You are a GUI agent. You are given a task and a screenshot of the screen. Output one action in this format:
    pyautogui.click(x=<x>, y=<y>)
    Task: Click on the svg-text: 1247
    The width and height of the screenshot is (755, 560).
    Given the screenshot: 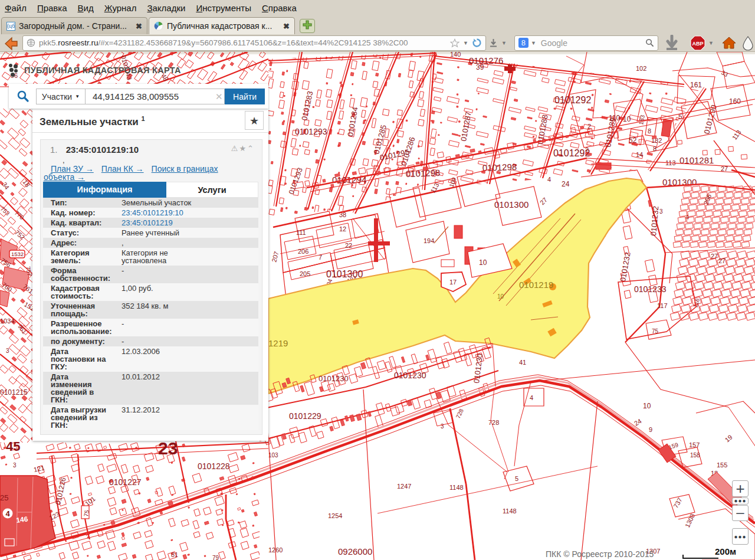 What is the action you would take?
    pyautogui.click(x=404, y=486)
    